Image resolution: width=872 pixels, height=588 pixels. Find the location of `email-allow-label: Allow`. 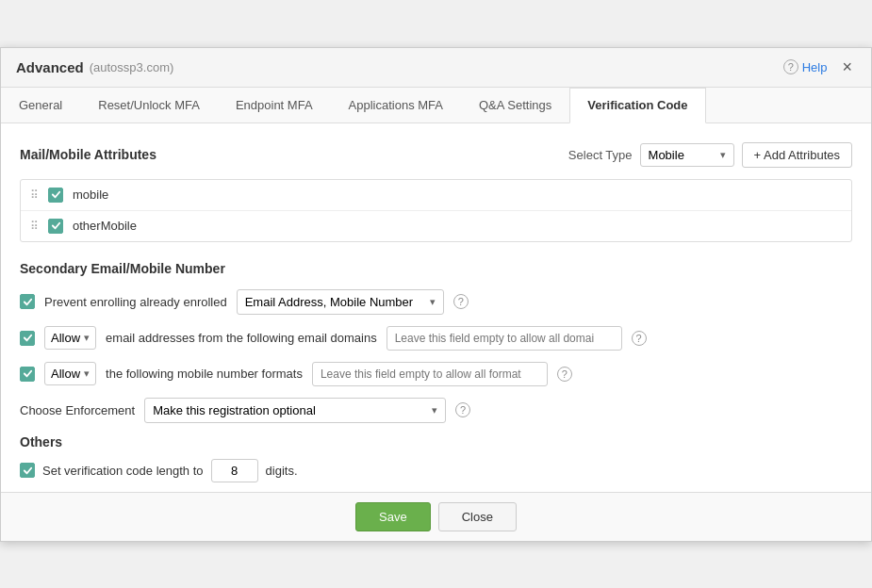

email-allow-label: Allow is located at coordinates (66, 337).